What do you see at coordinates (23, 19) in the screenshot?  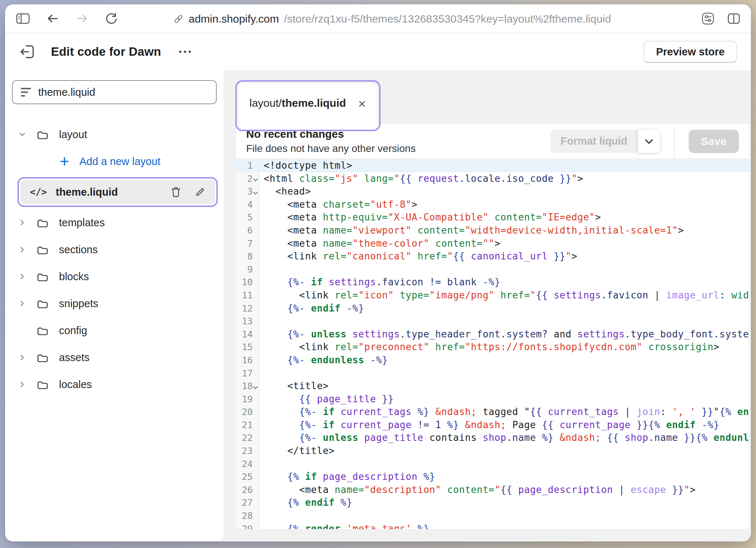 I see `sidebar-toggle-icon` at bounding box center [23, 19].